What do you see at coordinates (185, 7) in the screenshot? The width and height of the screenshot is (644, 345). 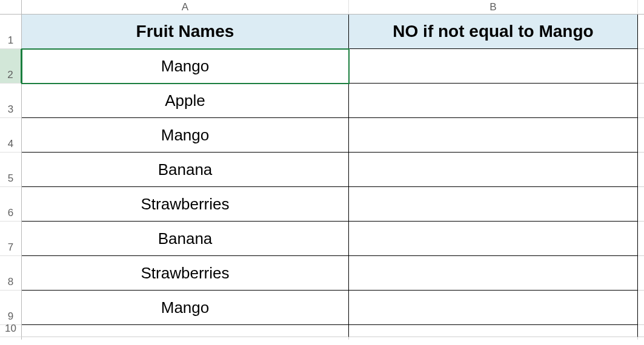 I see `col-header-A: A` at bounding box center [185, 7].